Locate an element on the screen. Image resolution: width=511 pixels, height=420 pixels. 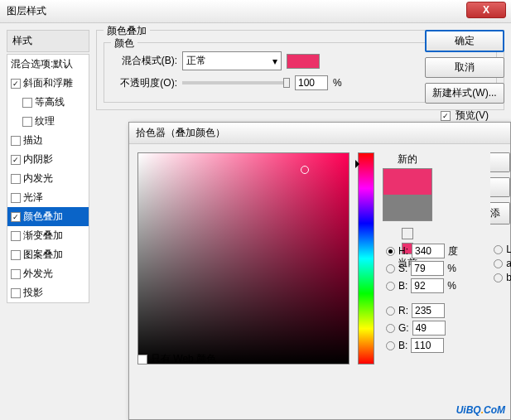
overlay-color-swatch is located at coordinates (303, 61).